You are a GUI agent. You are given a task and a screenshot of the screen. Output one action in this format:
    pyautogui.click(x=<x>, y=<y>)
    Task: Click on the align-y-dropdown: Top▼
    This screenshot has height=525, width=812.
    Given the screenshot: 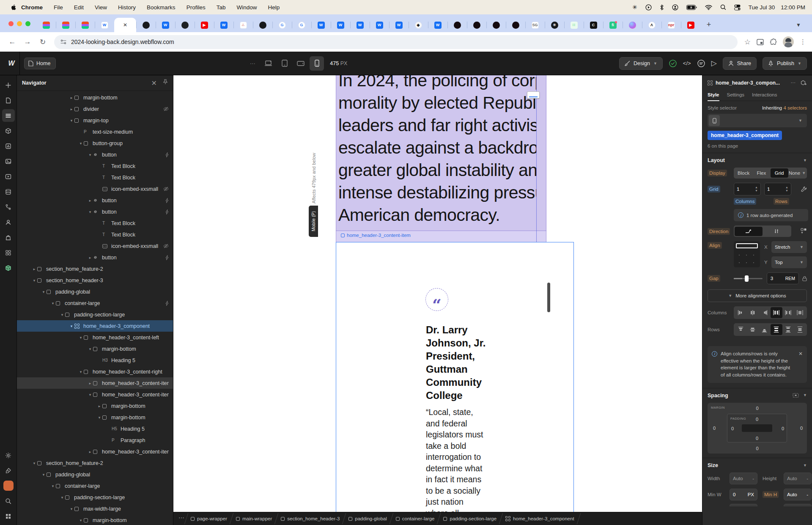 What is the action you would take?
    pyautogui.click(x=789, y=262)
    